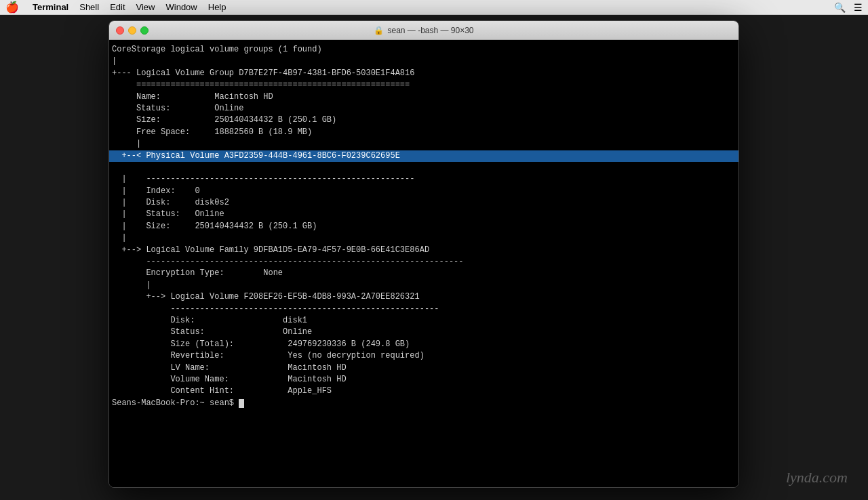 This screenshot has width=868, height=500. What do you see at coordinates (156, 191) in the screenshot?
I see `list-item: | Index: 0` at bounding box center [156, 191].